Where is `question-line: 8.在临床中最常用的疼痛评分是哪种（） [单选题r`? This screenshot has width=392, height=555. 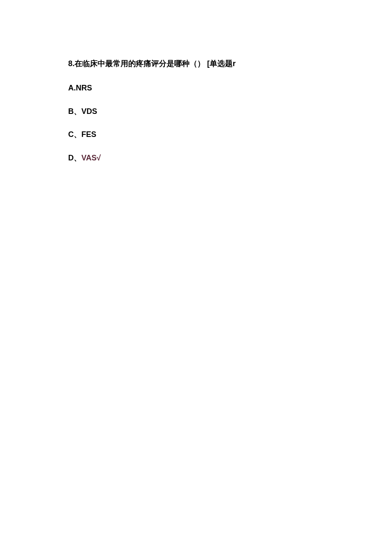
question-line: 8.在临床中最常用的疼痛评分是哪种（） [单选题r is located at coordinates (196, 64).